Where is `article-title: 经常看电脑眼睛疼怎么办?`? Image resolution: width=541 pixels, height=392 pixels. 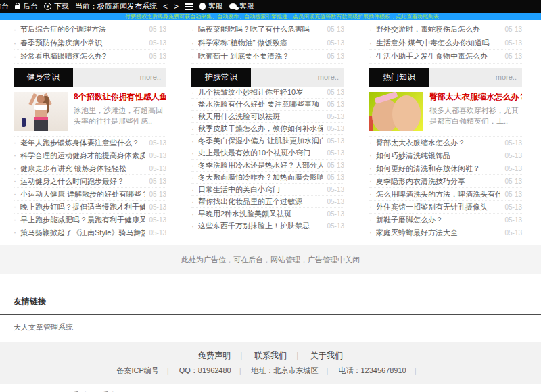
article-title: 经常看电脑眼睛疼怎么办? is located at coordinates (83, 57).